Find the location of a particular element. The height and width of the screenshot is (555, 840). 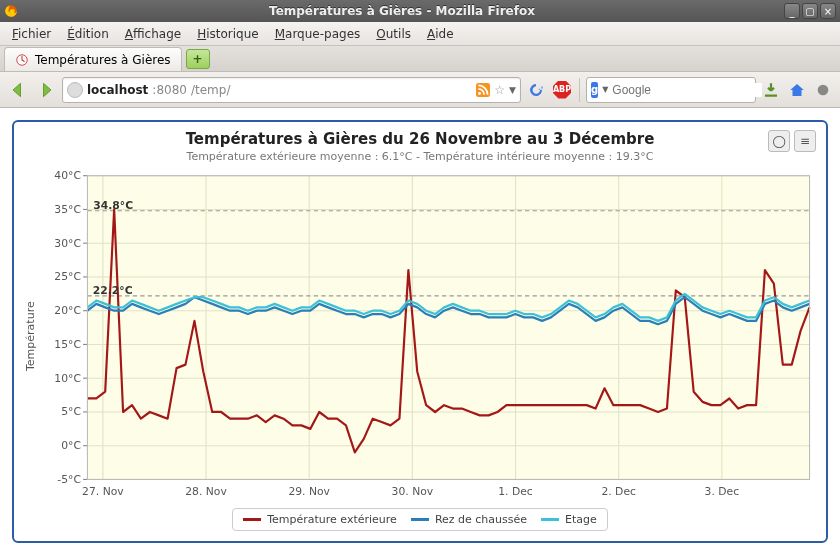

legend-item: Rez de chaussée is located at coordinates (469, 520).